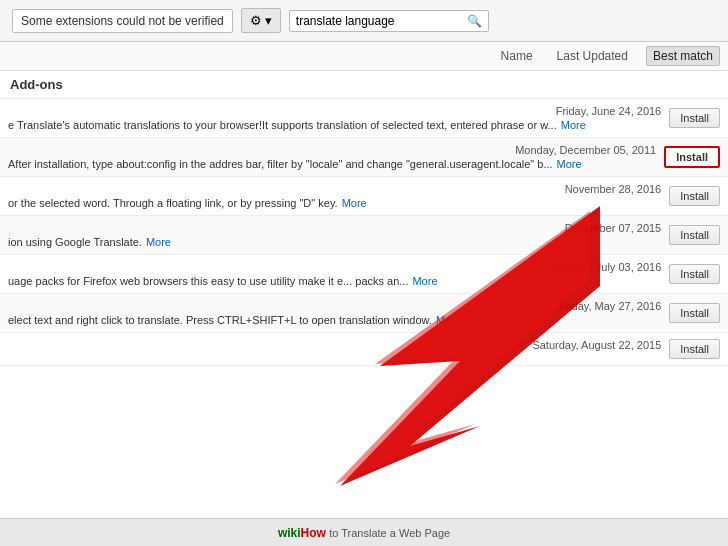 The image size is (728, 546). What do you see at coordinates (364, 21) in the screenshot?
I see `top-bar: Some extensions could not be verified ⚙ …` at bounding box center [364, 21].